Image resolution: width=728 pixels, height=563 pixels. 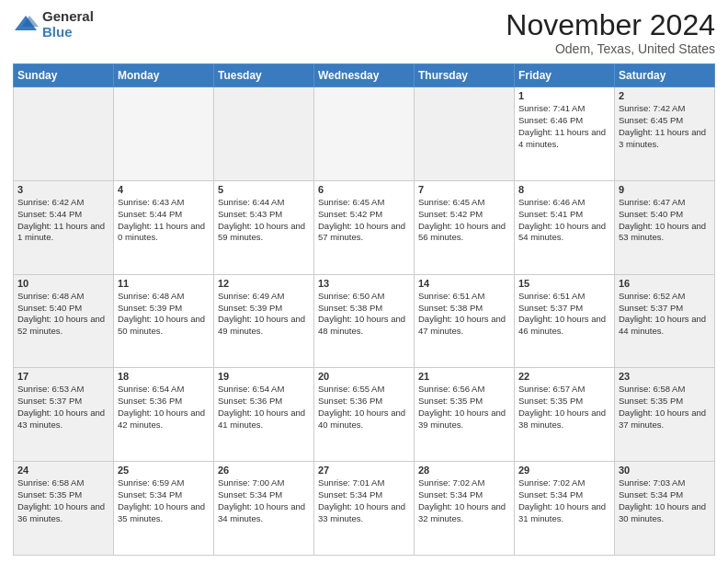 What do you see at coordinates (464, 315) in the screenshot?
I see `day-info: Sunrise: 6:51 AMSunset: 5:38 PMDaylight:…` at bounding box center [464, 315].